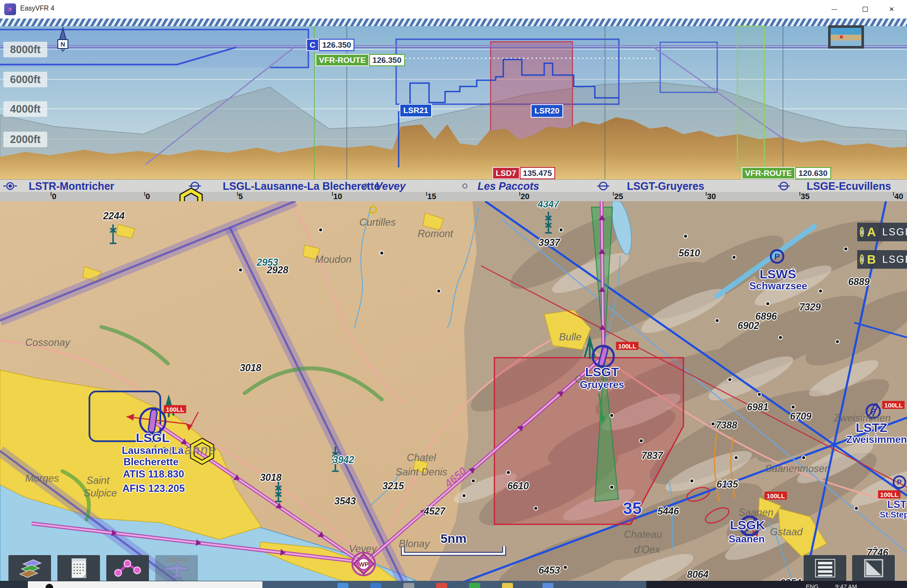  I want to click on airspace-class-c-label: C 126.350, so click(330, 45).